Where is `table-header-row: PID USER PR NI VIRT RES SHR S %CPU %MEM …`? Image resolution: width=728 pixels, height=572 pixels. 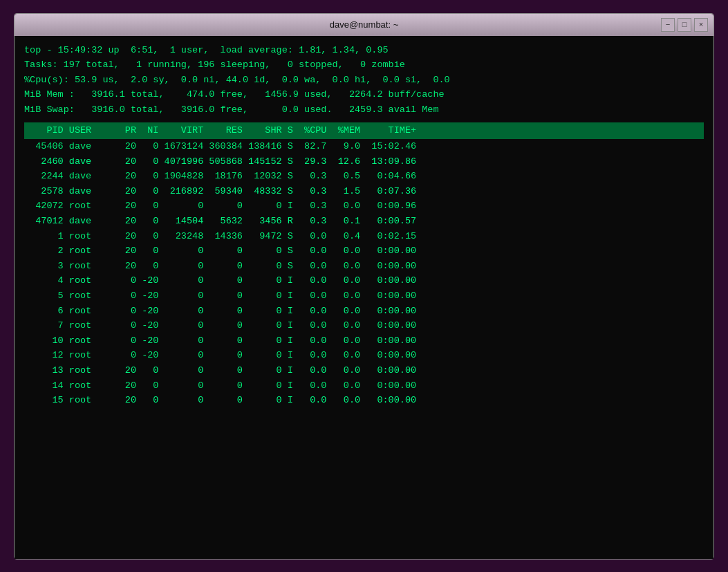
table-header-row: PID USER PR NI VIRT RES SHR S %CPU %MEM … is located at coordinates (364, 131).